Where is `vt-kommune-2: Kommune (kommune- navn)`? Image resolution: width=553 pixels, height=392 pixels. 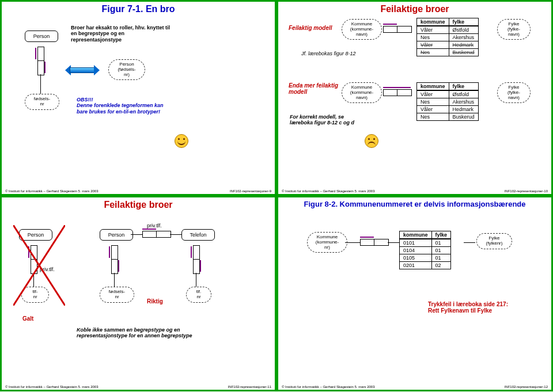
vt-kommune-2: Kommune (kommune- navn) is located at coordinates (362, 93).